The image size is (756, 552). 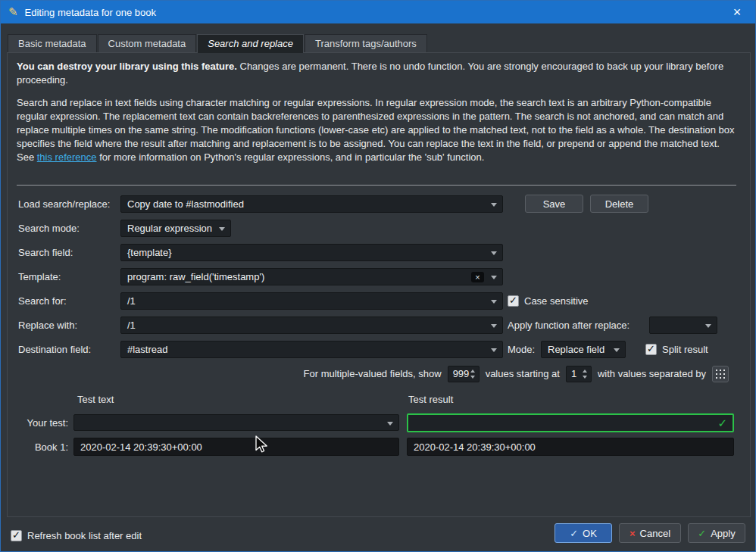 I want to click on tab-basic-metadata: Basic metadata, so click(x=52, y=43).